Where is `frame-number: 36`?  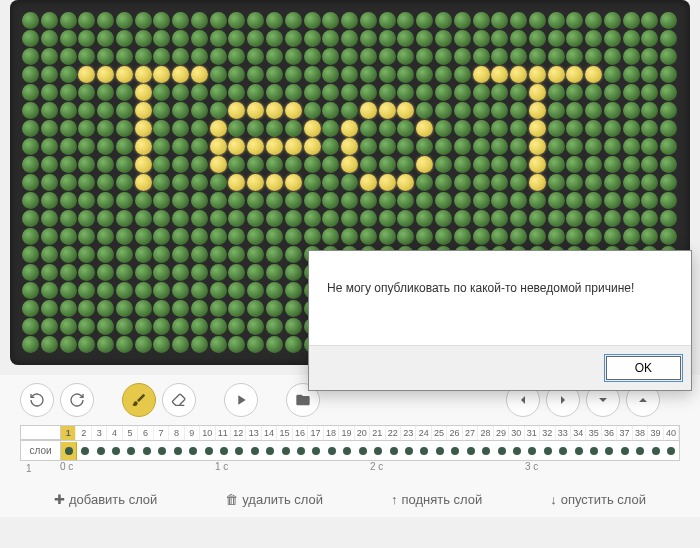
frame-number: 36 is located at coordinates (610, 433).